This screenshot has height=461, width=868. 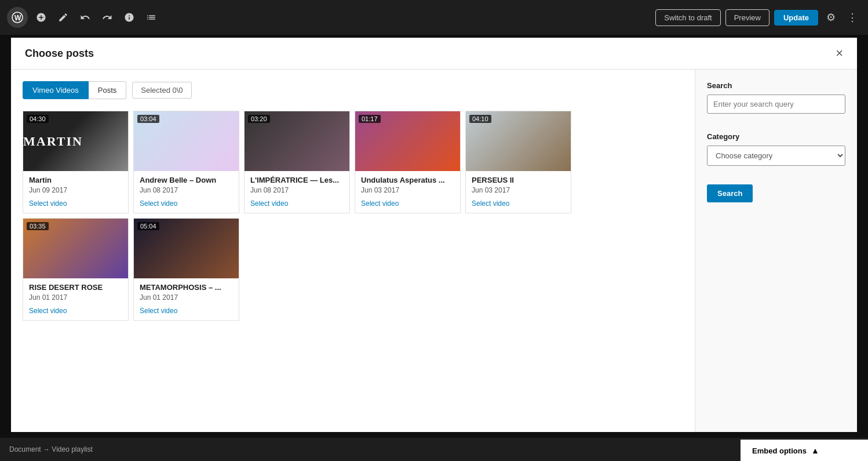 What do you see at coordinates (59, 53) in the screenshot?
I see `modal-title: Choose posts` at bounding box center [59, 53].